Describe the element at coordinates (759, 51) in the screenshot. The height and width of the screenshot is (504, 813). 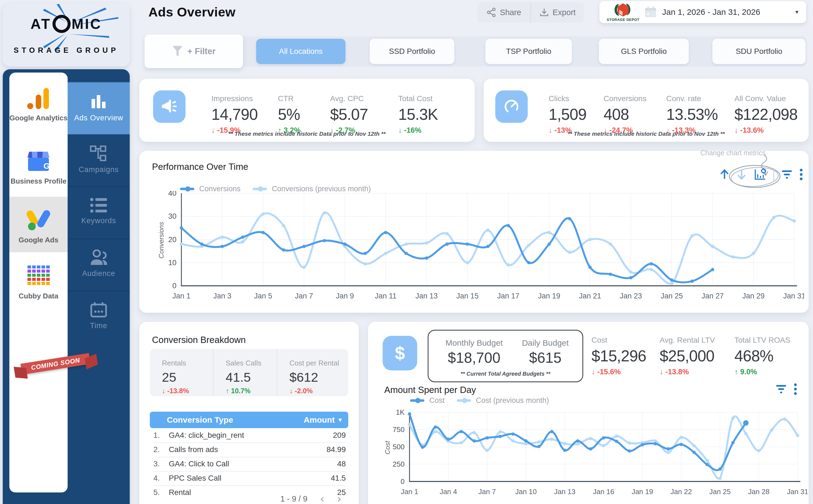
I see `tab-sdu-portfolio: SDU Portfolio` at that location.